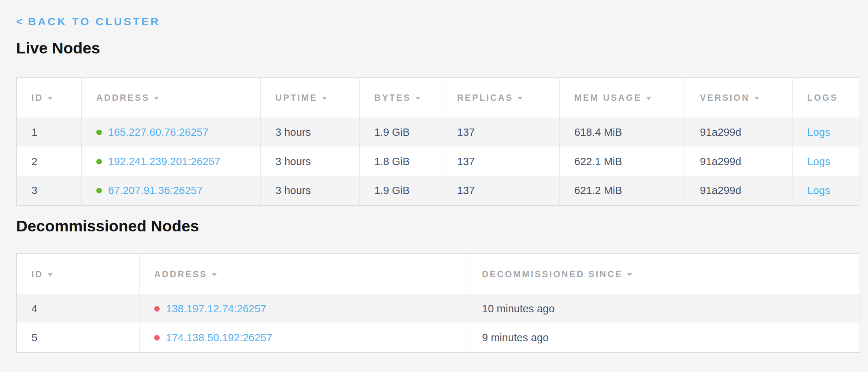  Describe the element at coordinates (219, 338) in the screenshot. I see `node-address-link: 174.138.50.192:26257` at that location.